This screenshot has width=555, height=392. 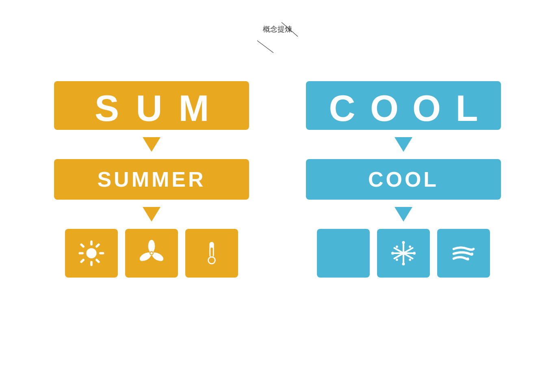 I want to click on thermometer-icon-box, so click(x=212, y=253).